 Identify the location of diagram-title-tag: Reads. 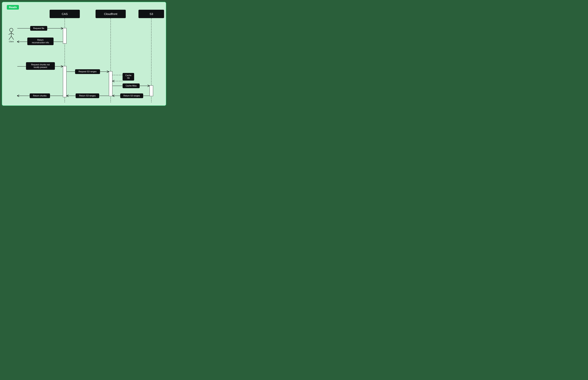
(13, 7).